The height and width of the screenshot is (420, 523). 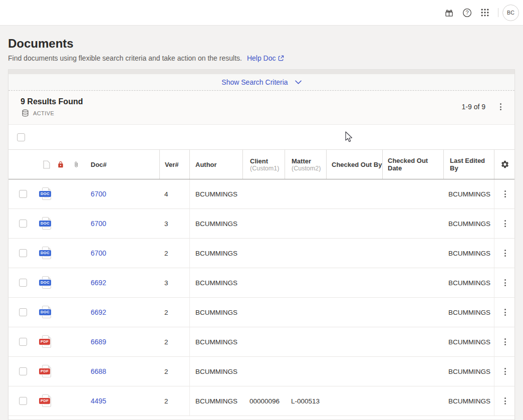 What do you see at coordinates (354, 164) in the screenshot?
I see `column-header-checked-out-by: Checked Out By` at bounding box center [354, 164].